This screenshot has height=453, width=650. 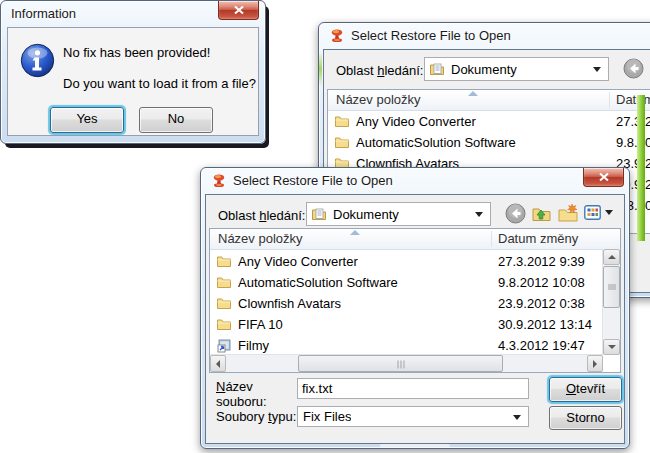 What do you see at coordinates (612, 347) in the screenshot?
I see `scroll-down-button` at bounding box center [612, 347].